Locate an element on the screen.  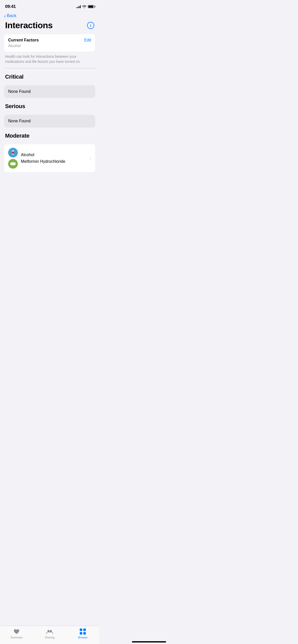
status-bar: 09:41 is located at coordinates (50, 6).